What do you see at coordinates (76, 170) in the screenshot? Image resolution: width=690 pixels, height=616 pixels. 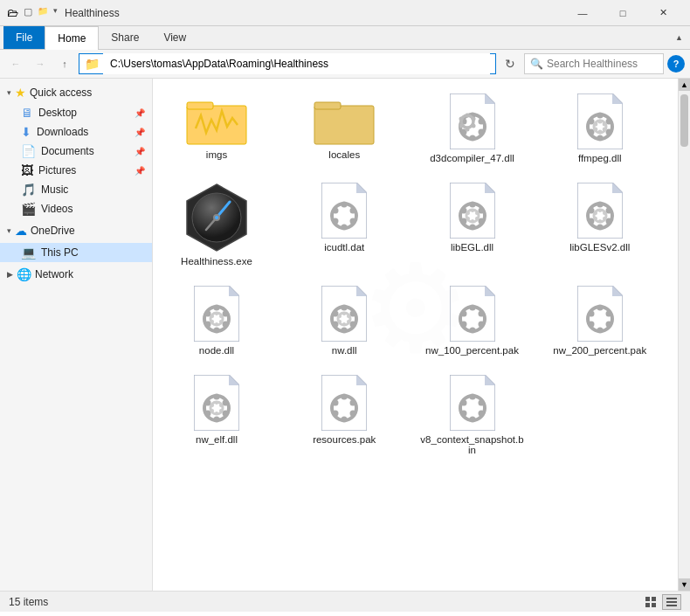 I see `sidebar-item-pictures: 🖼 Pictures 📌` at bounding box center [76, 170].